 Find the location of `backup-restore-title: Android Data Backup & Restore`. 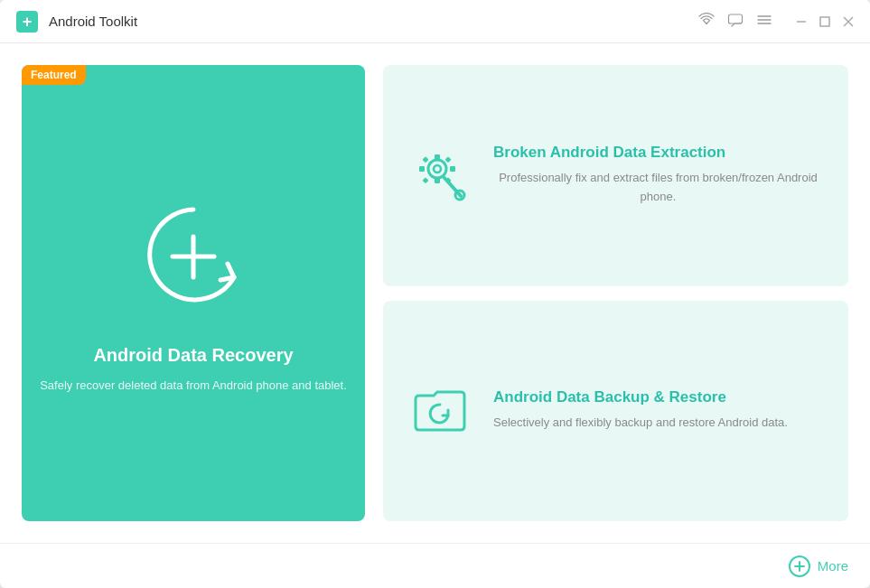

backup-restore-title: Android Data Backup & Restore is located at coordinates (641, 397).